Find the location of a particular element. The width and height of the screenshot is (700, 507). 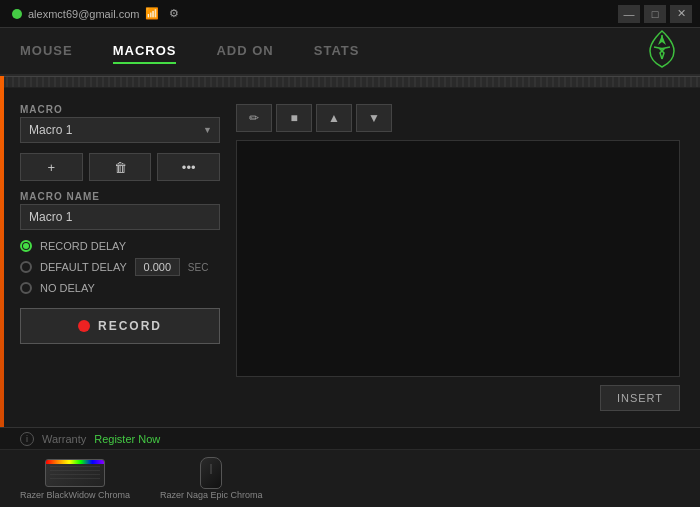

wifi-icon: 📶 is located at coordinates (152, 14).